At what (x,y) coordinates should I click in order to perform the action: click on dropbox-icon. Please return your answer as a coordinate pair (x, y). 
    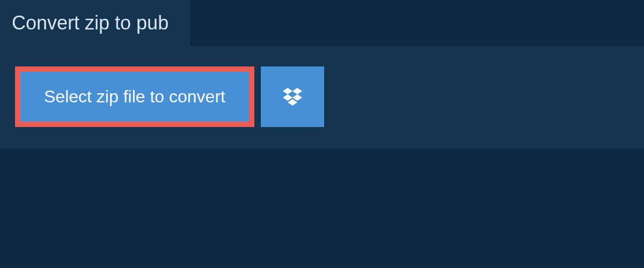
    Looking at the image, I should click on (292, 97).